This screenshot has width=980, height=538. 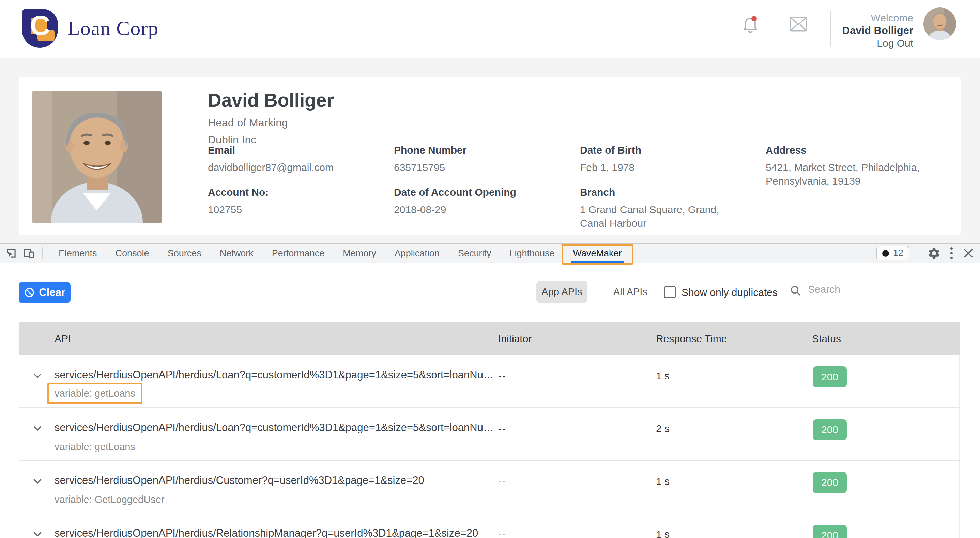 What do you see at coordinates (928, 253) in the screenshot?
I see `devtools-toolbar-right: 12` at bounding box center [928, 253].